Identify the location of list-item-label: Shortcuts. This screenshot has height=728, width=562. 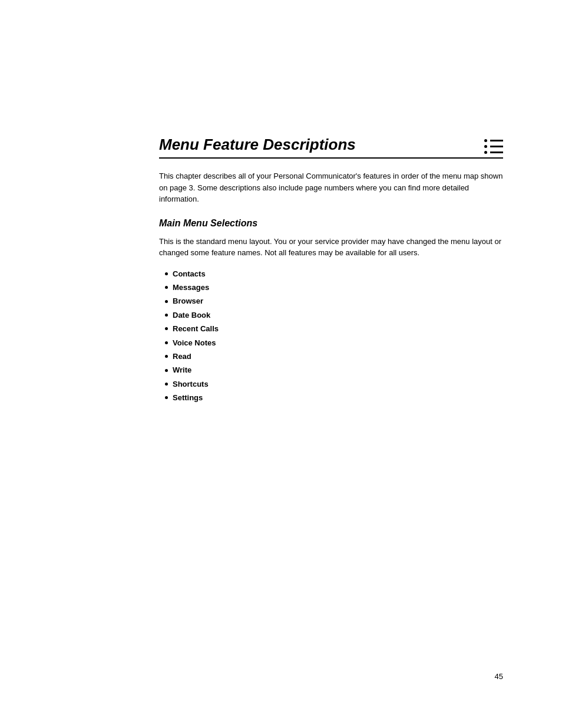
(191, 384).